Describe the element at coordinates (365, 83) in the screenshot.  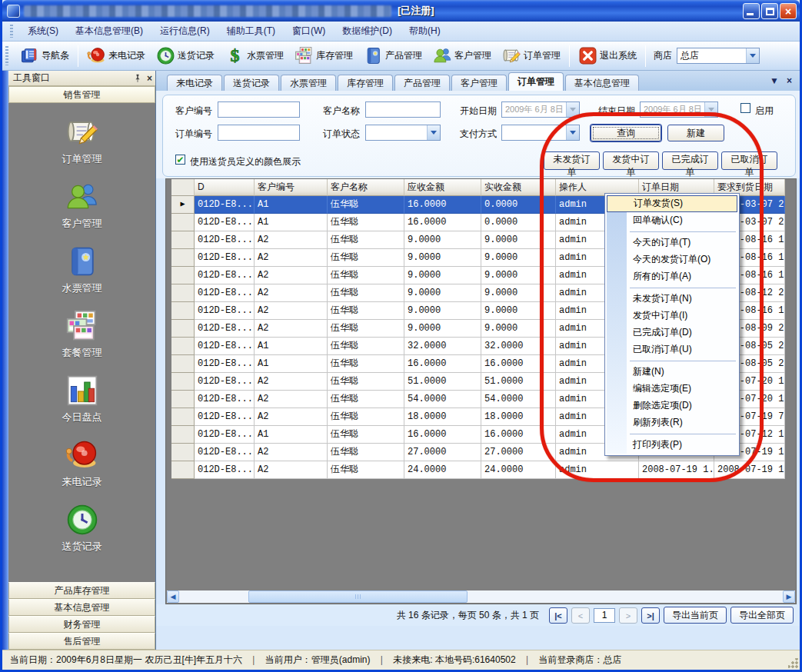
I see `tab-item: 库存管理` at that location.